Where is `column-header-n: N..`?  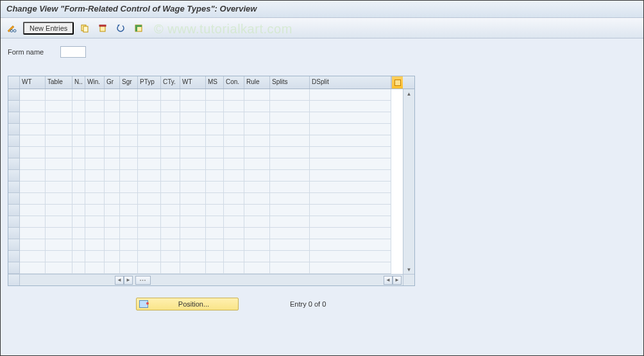 column-header-n: N.. is located at coordinates (79, 82).